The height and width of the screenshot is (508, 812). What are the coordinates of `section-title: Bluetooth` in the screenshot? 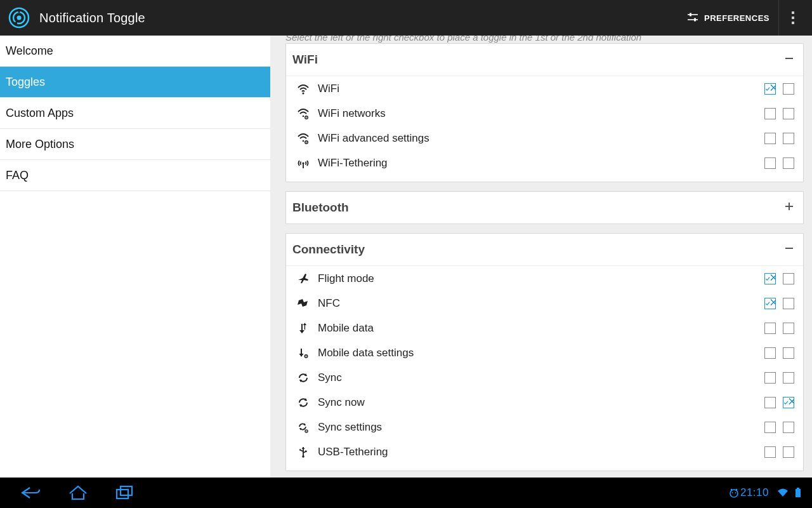 It's located at (321, 208).